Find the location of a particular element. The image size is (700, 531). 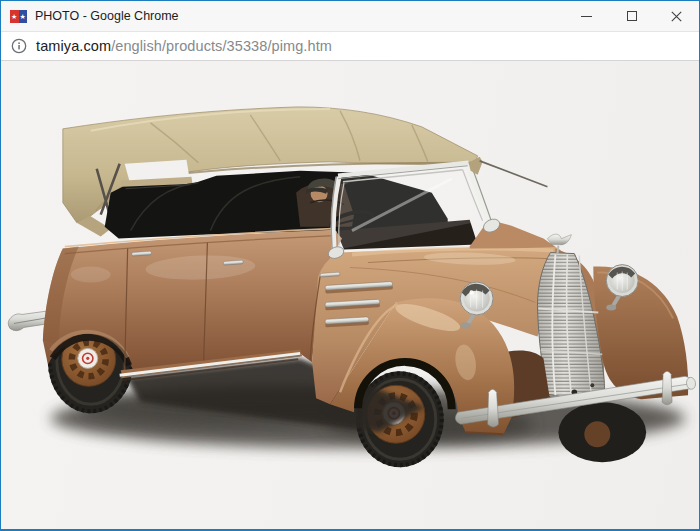

tamiya-favicon-icon: ★ ★ is located at coordinates (18, 16).